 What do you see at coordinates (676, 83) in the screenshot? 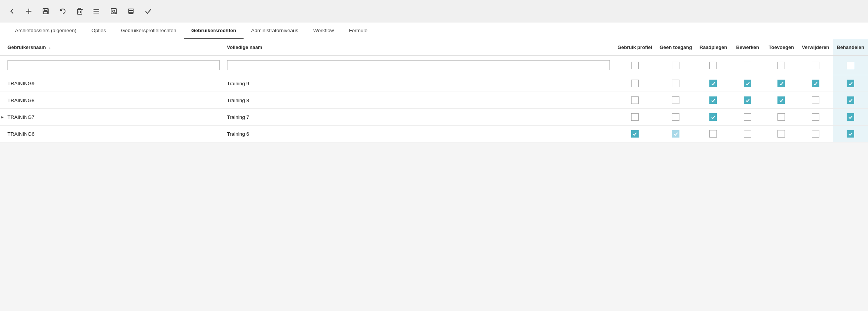
I see `cb-geen-training9` at bounding box center [676, 83].